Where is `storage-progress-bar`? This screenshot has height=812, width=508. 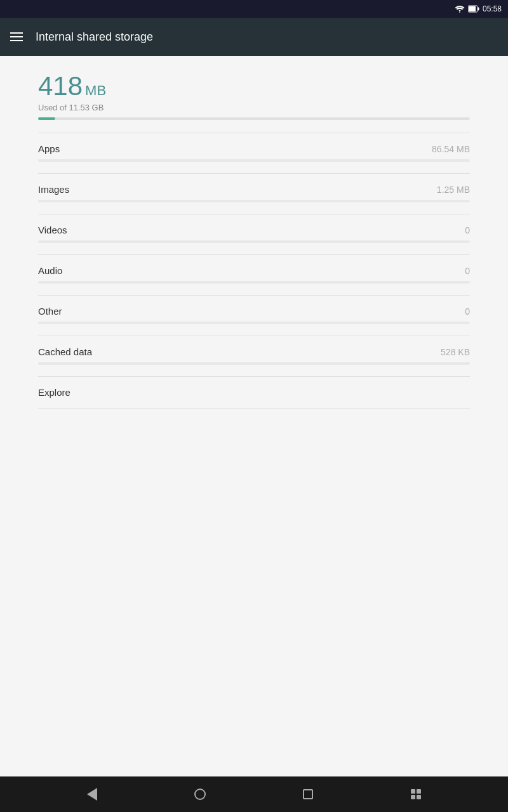 storage-progress-bar is located at coordinates (254, 119).